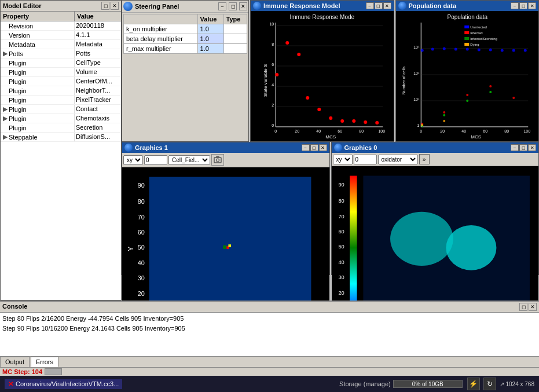 The image size is (539, 392). I want to click on tree-row: Plugin CellType, so click(61, 63).